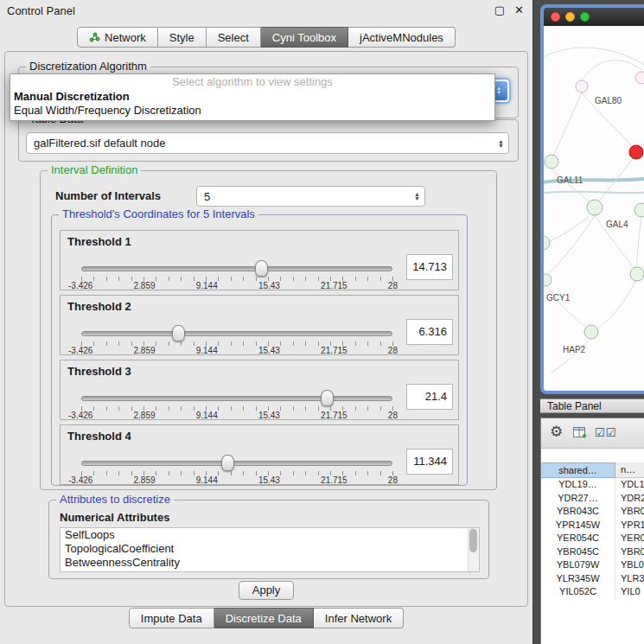 The width and height of the screenshot is (644, 644). Describe the element at coordinates (593, 579) in the screenshot. I see `table-row: YLR345WYLR3` at that location.